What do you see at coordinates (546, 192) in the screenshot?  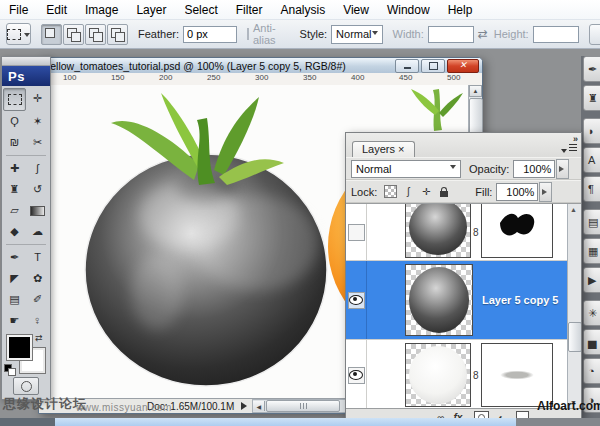 I see `fill-spinner` at bounding box center [546, 192].